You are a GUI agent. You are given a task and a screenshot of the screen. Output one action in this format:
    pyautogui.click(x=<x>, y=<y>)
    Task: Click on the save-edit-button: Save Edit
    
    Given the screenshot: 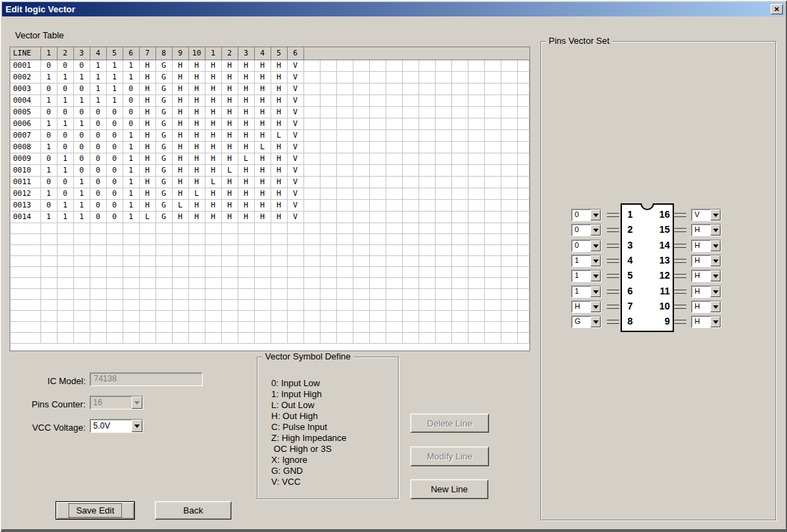 What is the action you would take?
    pyautogui.click(x=95, y=511)
    